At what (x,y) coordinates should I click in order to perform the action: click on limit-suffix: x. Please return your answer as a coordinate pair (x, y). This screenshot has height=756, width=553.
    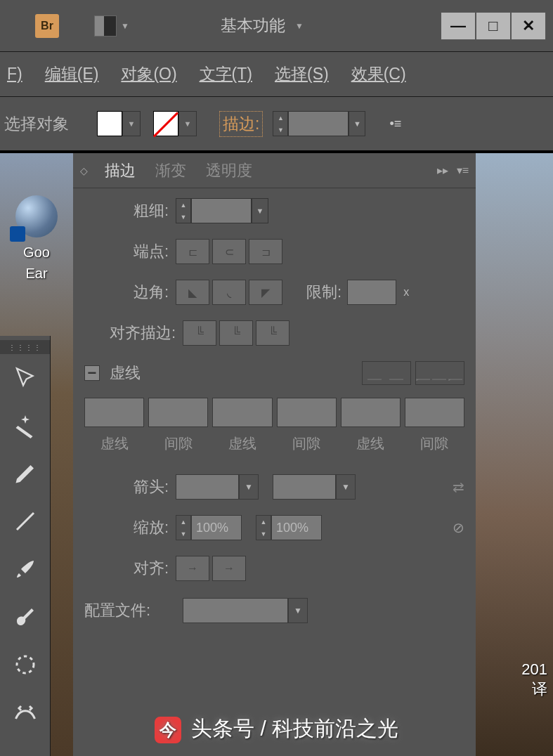
    Looking at the image, I should click on (406, 292).